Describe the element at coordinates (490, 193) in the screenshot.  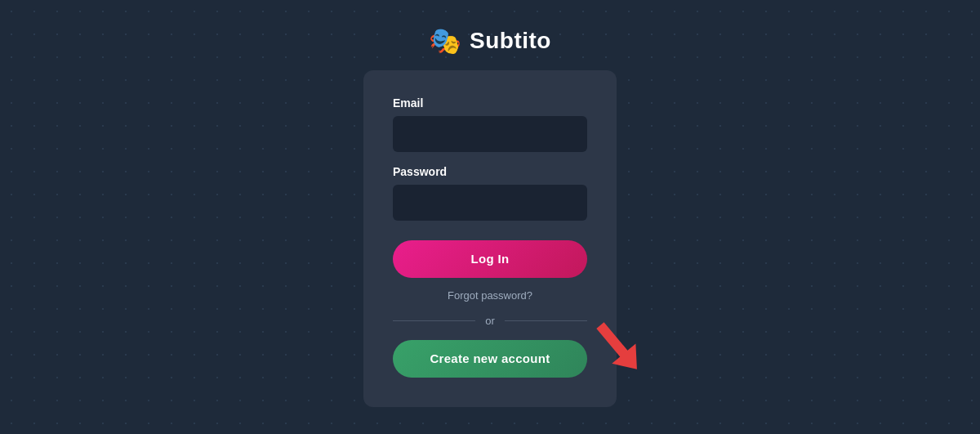
I see `password-field-group: Password` at that location.